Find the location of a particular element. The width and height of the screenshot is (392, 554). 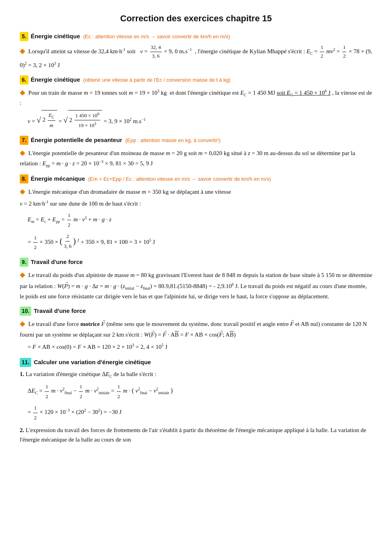

section-6-math: v = √ 2 ECm = √ 2 1 450 × 106 19 × 103 =… is located at coordinates (200, 120).